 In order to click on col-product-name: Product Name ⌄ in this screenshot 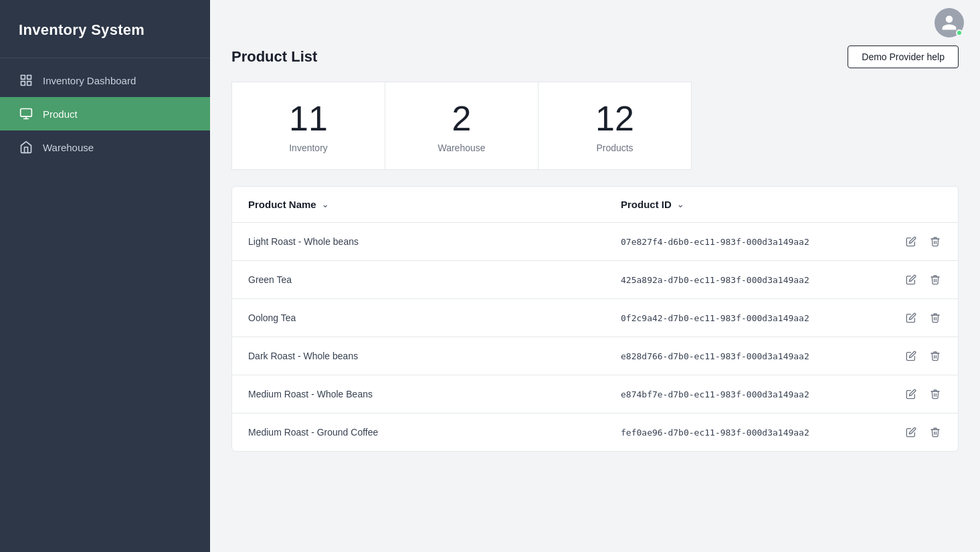, I will do `click(435, 205)`.